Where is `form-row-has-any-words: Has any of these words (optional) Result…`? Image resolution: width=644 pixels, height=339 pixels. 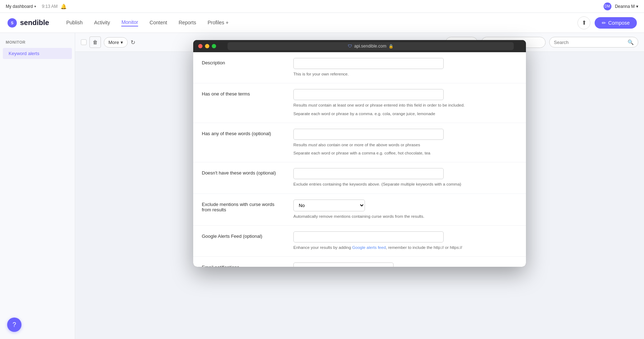
form-row-has-any-words: Has any of these words (optional) Result… is located at coordinates (360, 143).